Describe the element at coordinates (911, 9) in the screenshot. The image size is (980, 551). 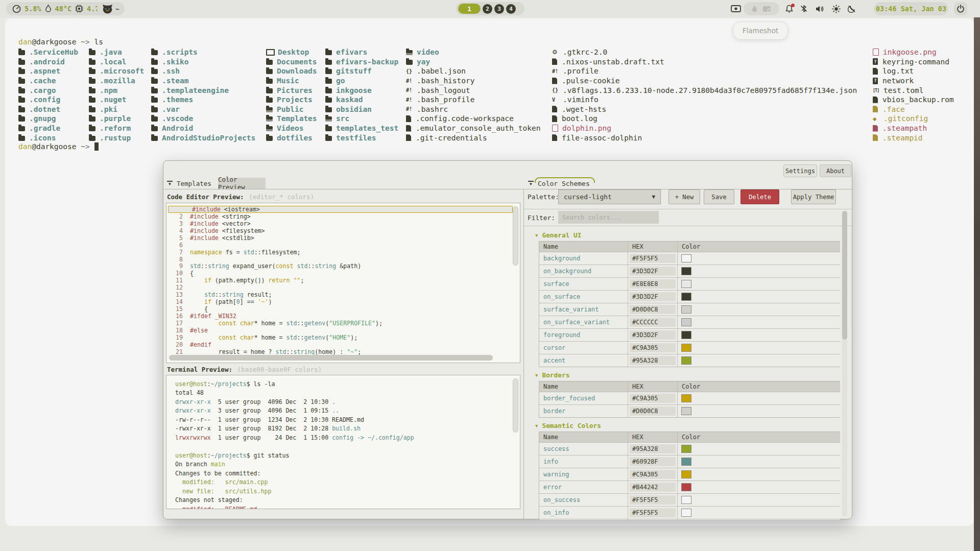
I see `clock: 03:46 Sat, Jan 03` at that location.